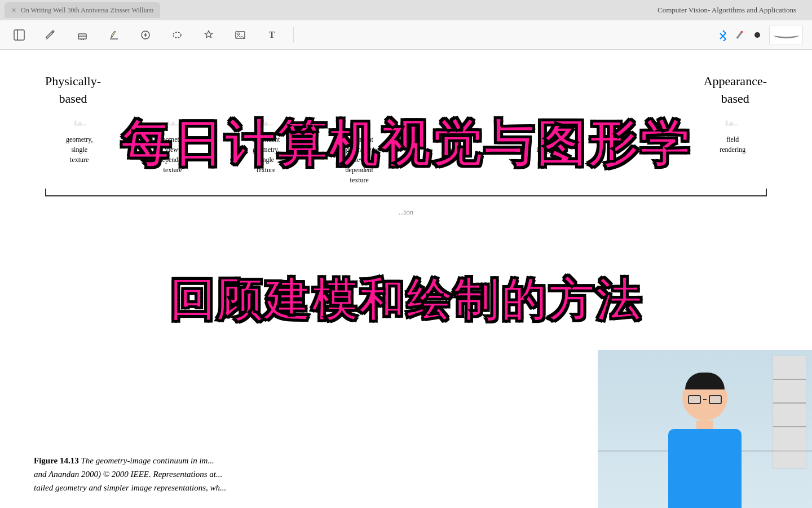 This screenshot has width=812, height=508. Describe the element at coordinates (51, 35) in the screenshot. I see `pen-tool-button` at that location.